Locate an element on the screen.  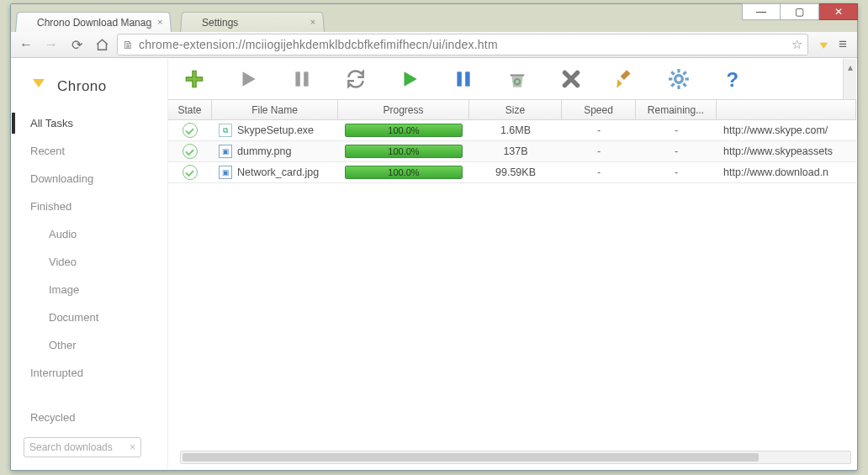
tab-title: Chrono Download Manag is located at coordinates (94, 23).